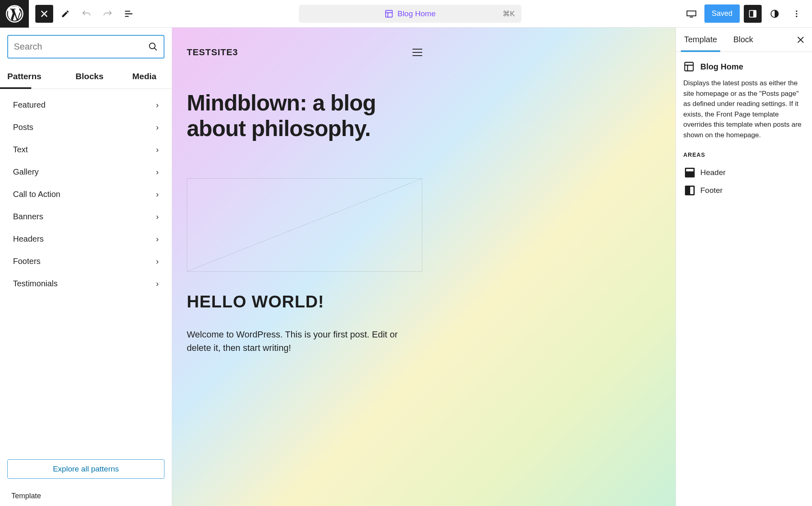 The width and height of the screenshot is (812, 506). What do you see at coordinates (44, 14) in the screenshot?
I see `close-button` at bounding box center [44, 14].